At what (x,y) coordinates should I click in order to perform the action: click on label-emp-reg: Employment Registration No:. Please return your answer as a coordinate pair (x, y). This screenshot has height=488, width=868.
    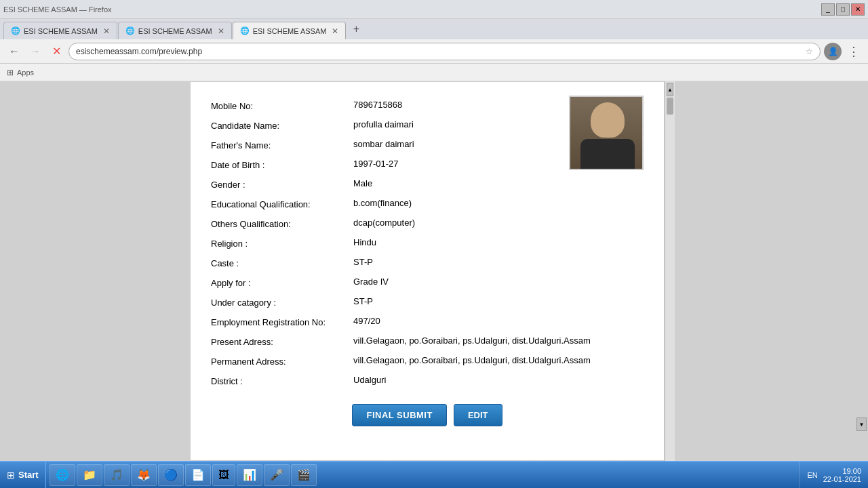
    Looking at the image, I should click on (282, 321).